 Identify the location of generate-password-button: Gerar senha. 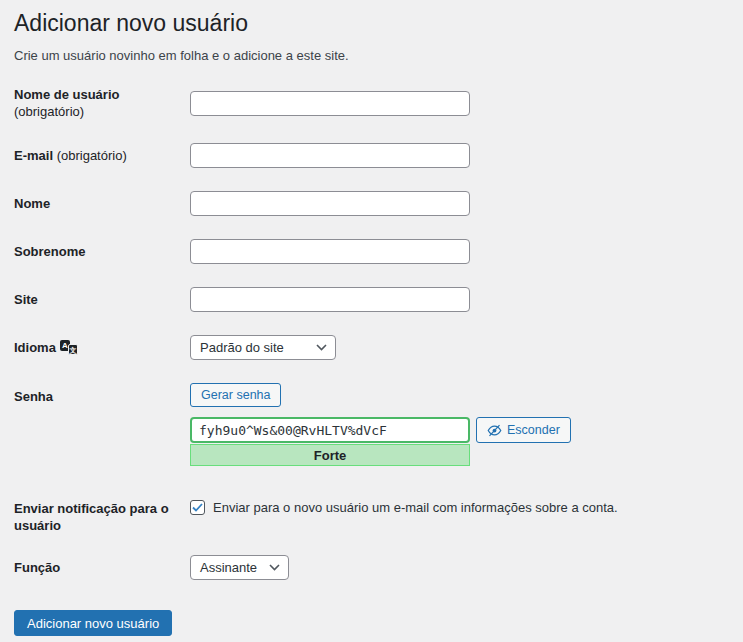
(236, 395).